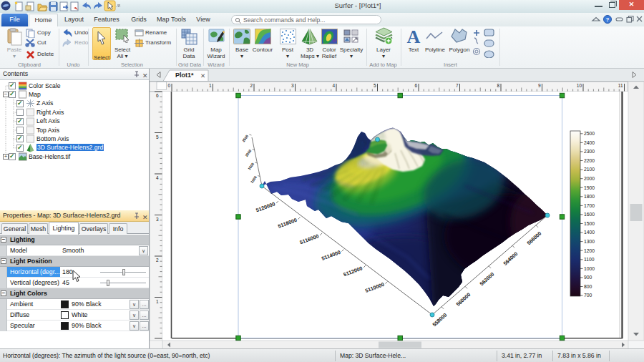 The image size is (644, 362). What do you see at coordinates (588, 278) in the screenshot?
I see `svg-text: 900` at bounding box center [588, 278].